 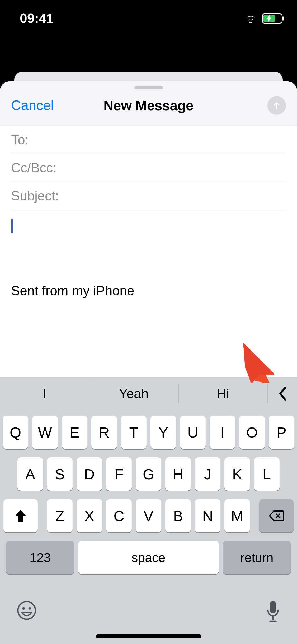 What do you see at coordinates (40, 558) in the screenshot?
I see `numbers-key: 123` at bounding box center [40, 558].